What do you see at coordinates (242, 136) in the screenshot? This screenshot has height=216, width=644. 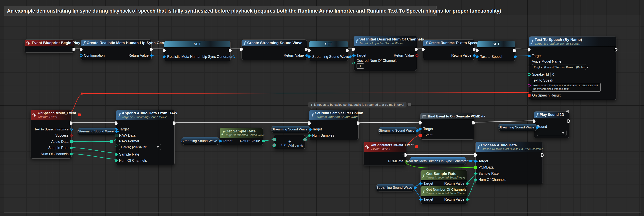 I see `node-get-sample-rate: ƒ Get Sample Rate Target is Imported Sou…` at bounding box center [242, 136].